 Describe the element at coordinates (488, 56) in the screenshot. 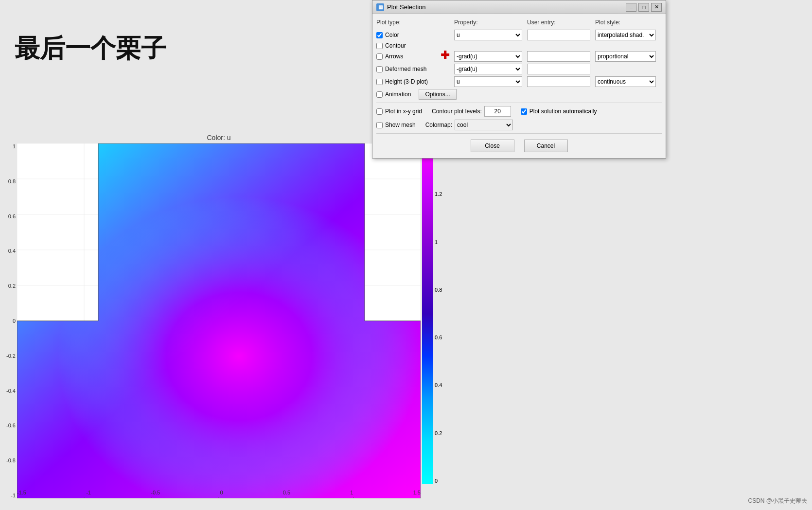

I see `arrows-property-select: -grad(u)` at that location.